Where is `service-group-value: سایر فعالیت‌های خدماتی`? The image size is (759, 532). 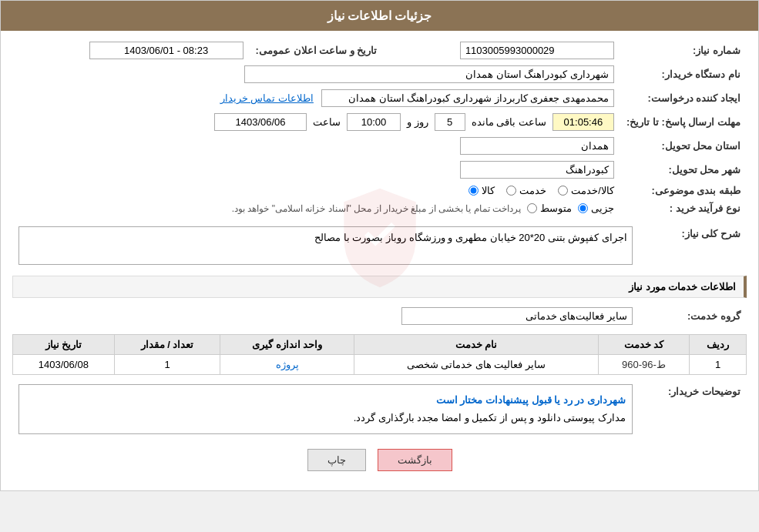 service-group-value: سایر فعالیت‌های خدماتی is located at coordinates (517, 316).